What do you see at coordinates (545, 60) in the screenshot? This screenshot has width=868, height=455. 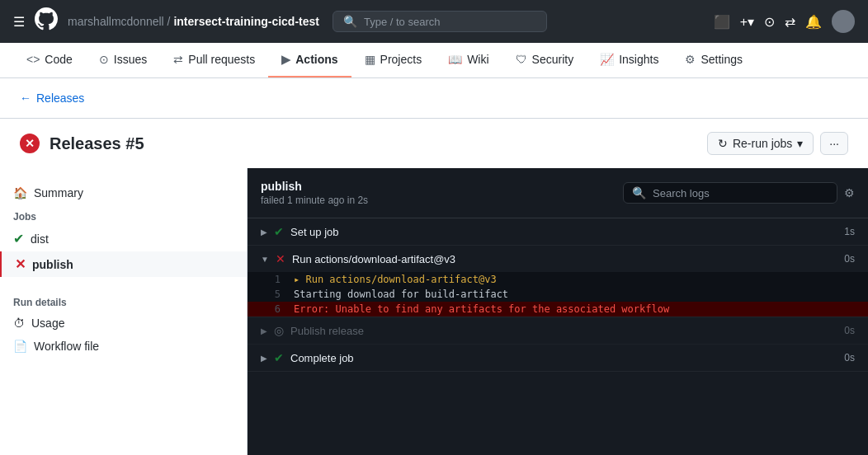 I see `nav-security: 🛡 Security` at bounding box center [545, 60].